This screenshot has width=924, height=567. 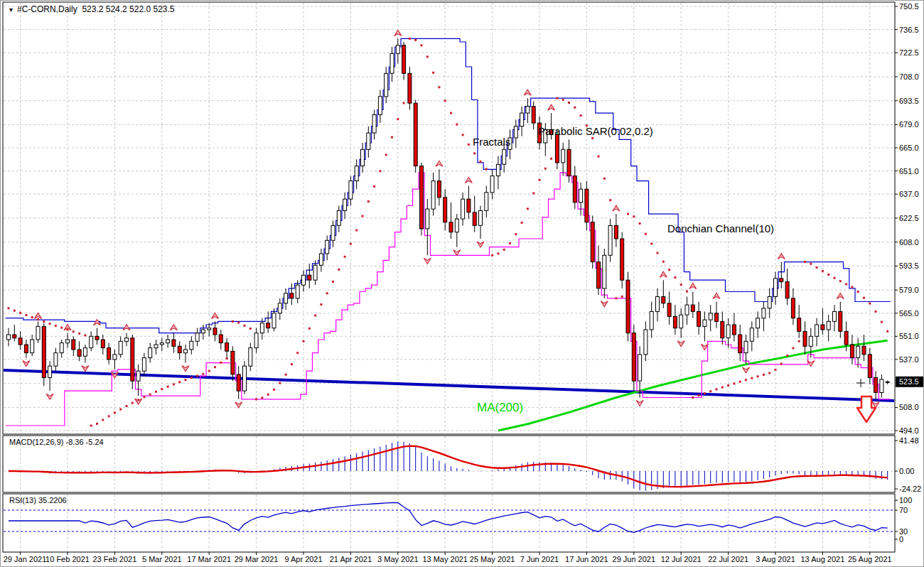 I want to click on axis-label: 622.5, so click(x=909, y=218).